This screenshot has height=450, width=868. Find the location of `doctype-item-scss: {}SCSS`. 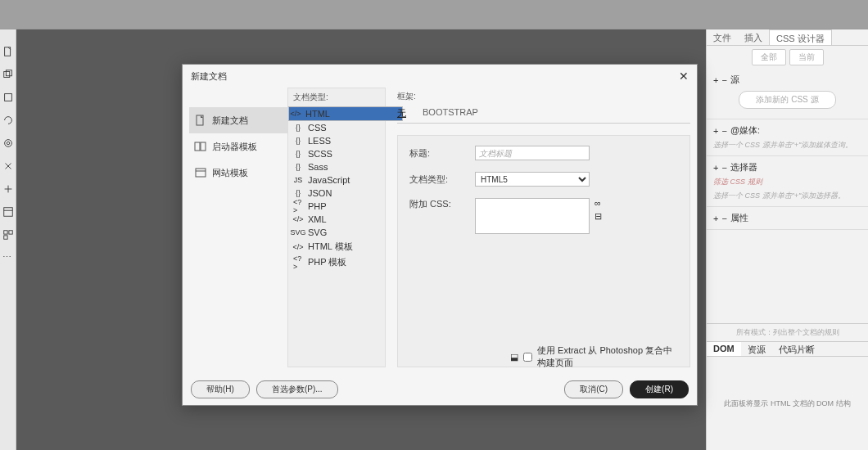

doctype-item-scss: {}SCSS is located at coordinates (337, 154).